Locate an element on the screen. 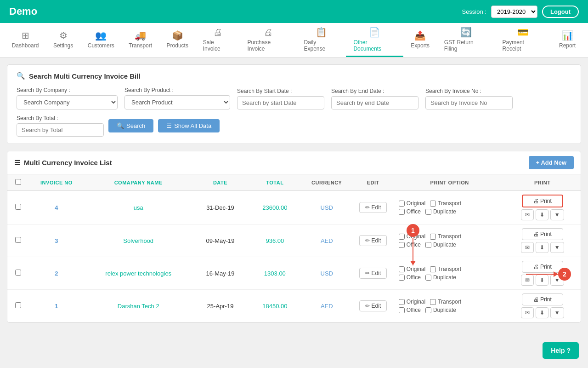 The height and width of the screenshot is (368, 588). nav-item-settings: ⚙ Settings is located at coordinates (63, 40).